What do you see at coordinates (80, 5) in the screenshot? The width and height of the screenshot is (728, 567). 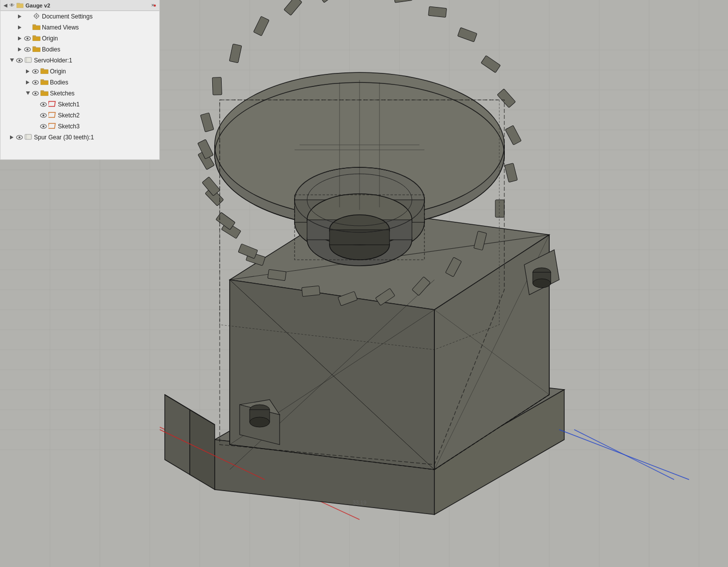 I see `browser-header: ◀ 👁 Gauge v2 ● ×` at bounding box center [80, 5].